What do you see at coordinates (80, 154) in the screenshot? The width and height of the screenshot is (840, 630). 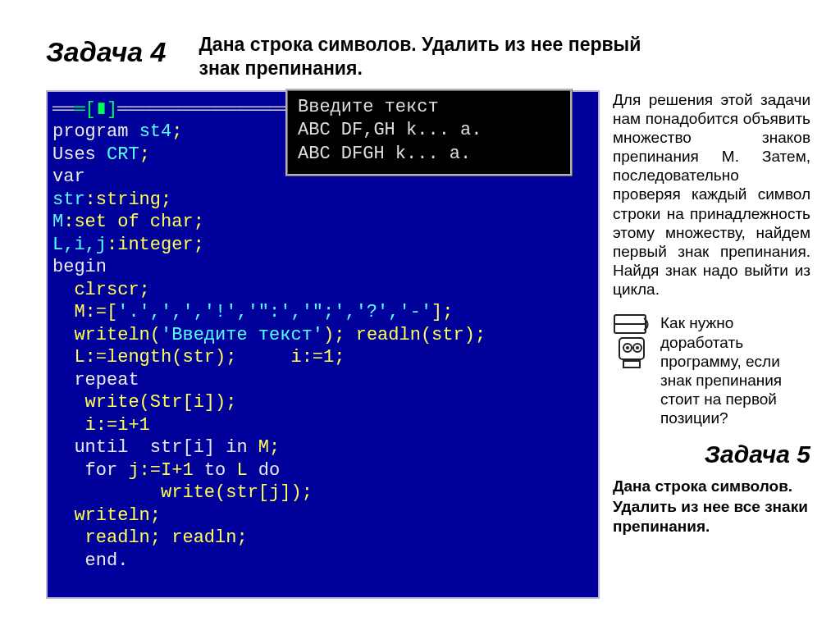 I see `kw-uses: Uses` at bounding box center [80, 154].